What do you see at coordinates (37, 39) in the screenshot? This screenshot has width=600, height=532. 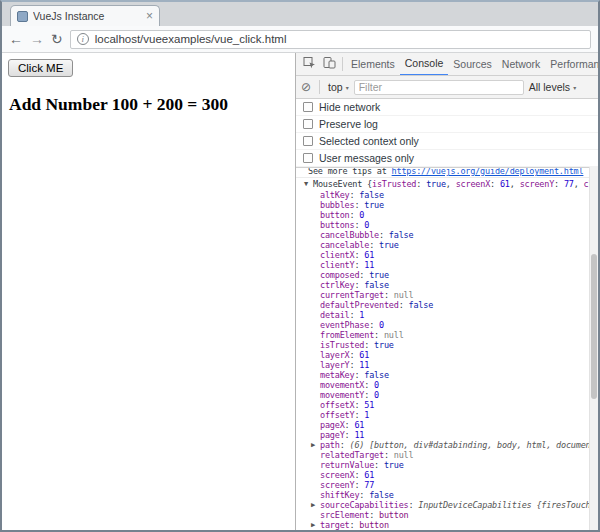 I see `forward-icon: →` at bounding box center [37, 39].